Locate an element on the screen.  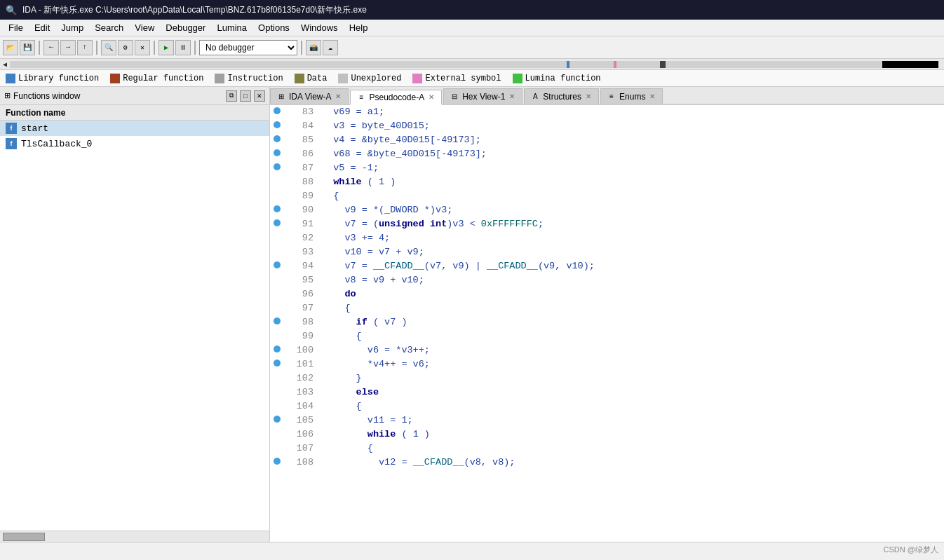
menu-item-windows: Windows is located at coordinates (320, 28).